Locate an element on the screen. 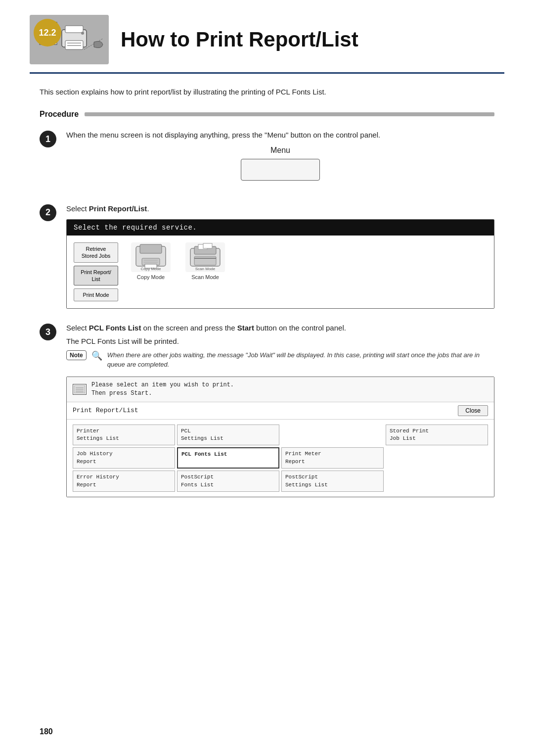 The width and height of the screenshot is (534, 756). step-1-text: When the menu screen is not displaying a… is located at coordinates (280, 136).